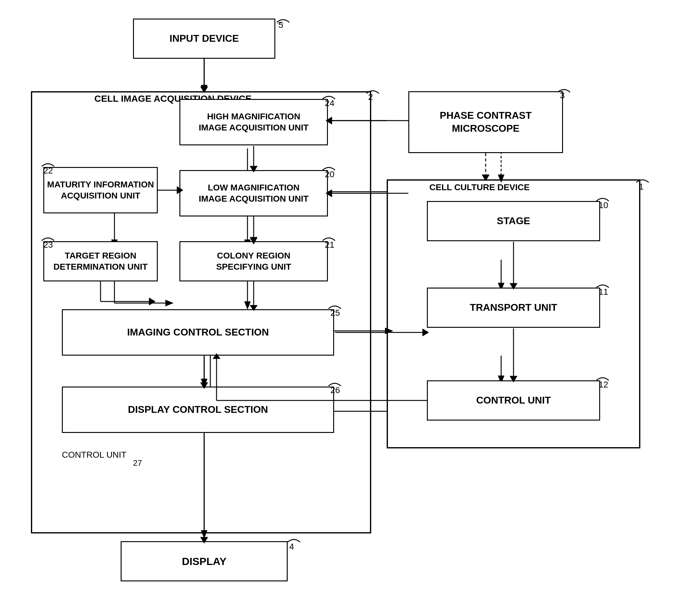 This screenshot has height=616, width=679. Describe the element at coordinates (335, 390) in the screenshot. I see `ref-26: 26` at that location.